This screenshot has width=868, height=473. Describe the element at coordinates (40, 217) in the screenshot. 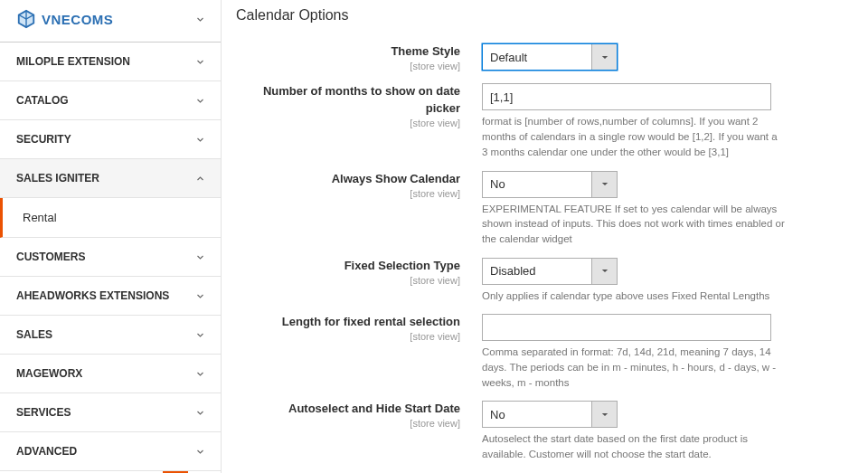

I see `sidebar-subitem-label: Rental` at that location.